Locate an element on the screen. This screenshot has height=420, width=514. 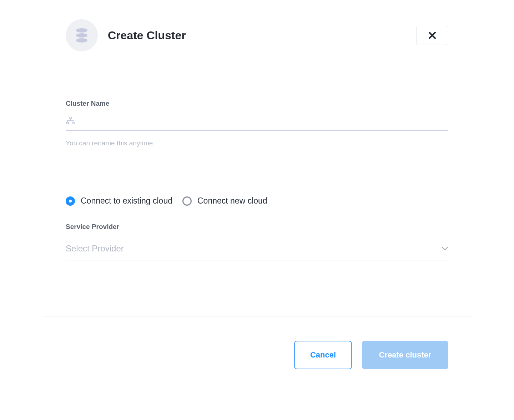
service-provider-field: Service Provider Select Provider is located at coordinates (257, 241).